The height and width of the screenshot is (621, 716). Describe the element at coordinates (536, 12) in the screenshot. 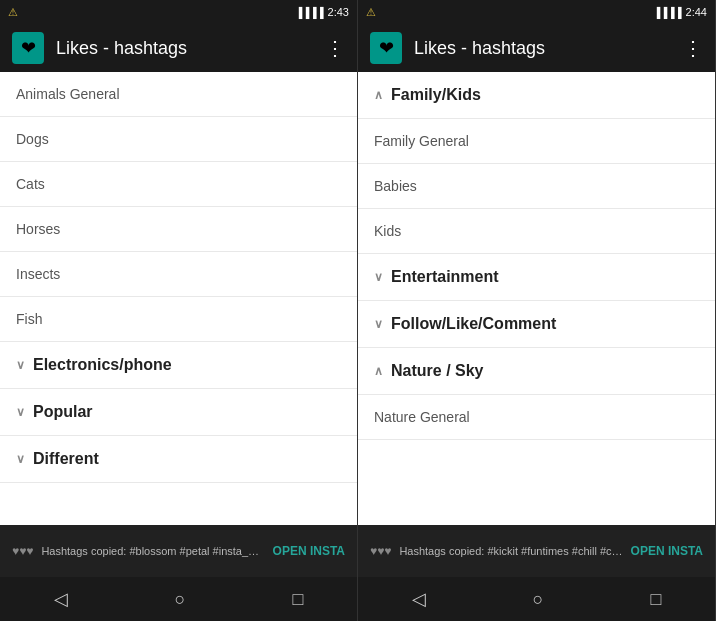

I see `status-bar: ⚠ ▐▐▐▐ 2:44` at that location.